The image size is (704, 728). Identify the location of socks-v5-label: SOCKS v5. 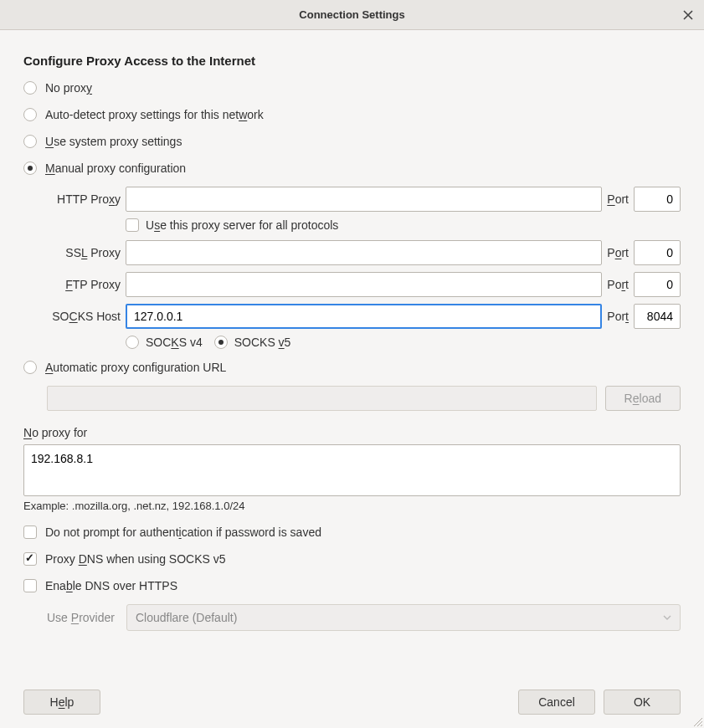
(263, 342).